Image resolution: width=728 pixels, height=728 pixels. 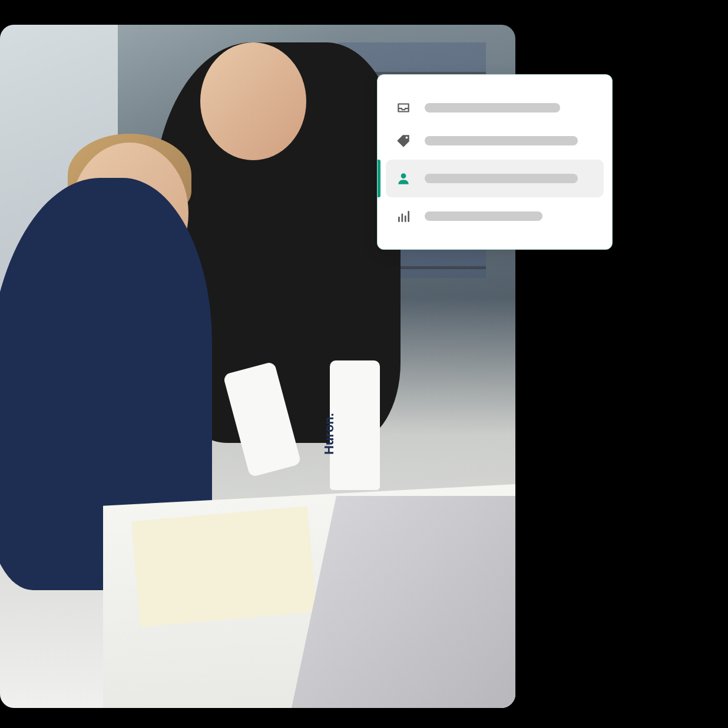 I want to click on nav-item-analytics, so click(x=495, y=216).